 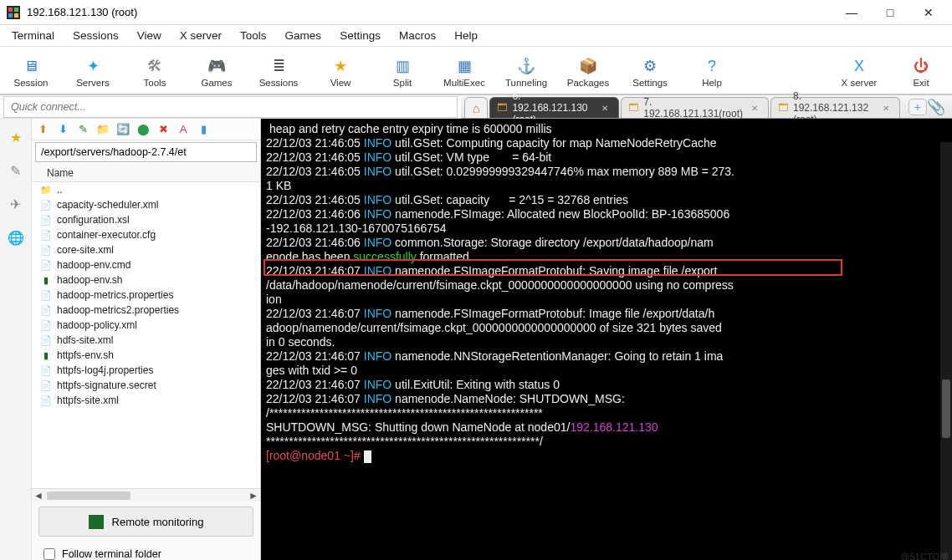 I want to click on scroll-thumb, so click(x=89, y=496).